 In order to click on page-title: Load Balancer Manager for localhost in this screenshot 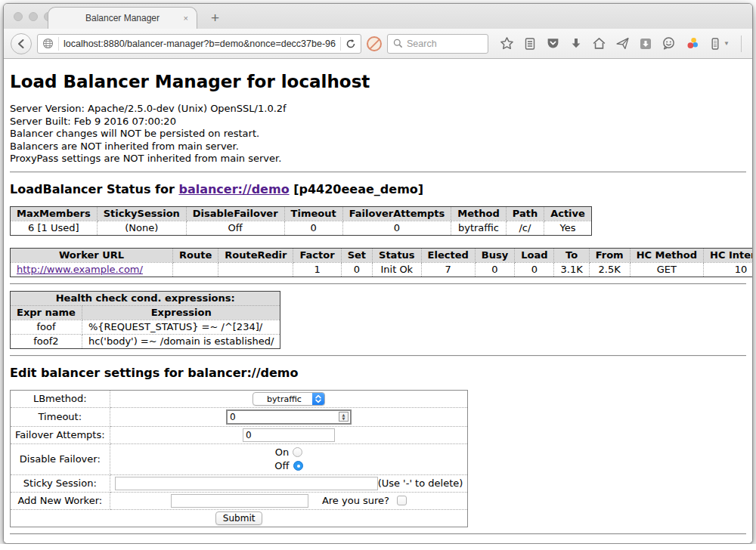, I will do `click(378, 82)`.